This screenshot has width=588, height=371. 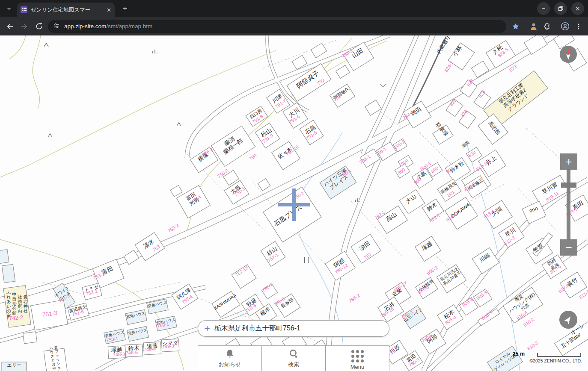 What do you see at coordinates (294, 18) in the screenshot?
I see `browser-chrome: ゼンリン住宅地図スマー ✕ + app.zip-site.com/smt/app…` at bounding box center [294, 18].